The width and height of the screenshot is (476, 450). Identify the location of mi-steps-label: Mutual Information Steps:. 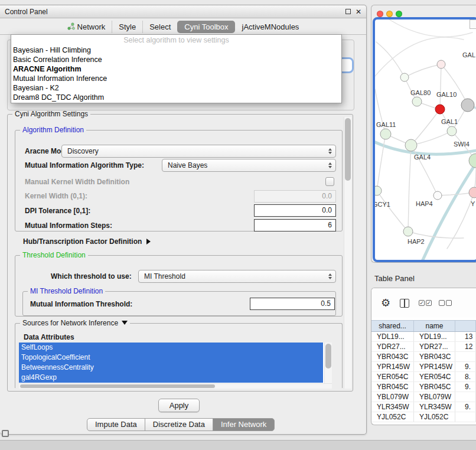
(69, 226).